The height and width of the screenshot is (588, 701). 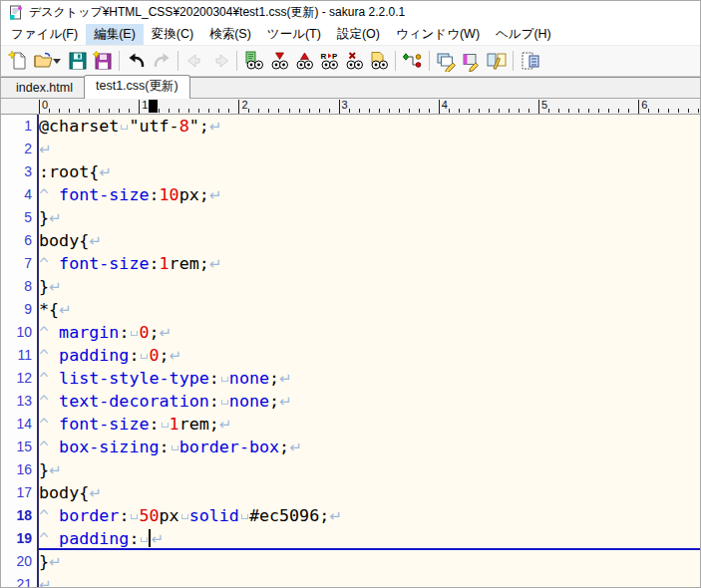 What do you see at coordinates (447, 61) in the screenshot?
I see `compare-file-icon` at bounding box center [447, 61].